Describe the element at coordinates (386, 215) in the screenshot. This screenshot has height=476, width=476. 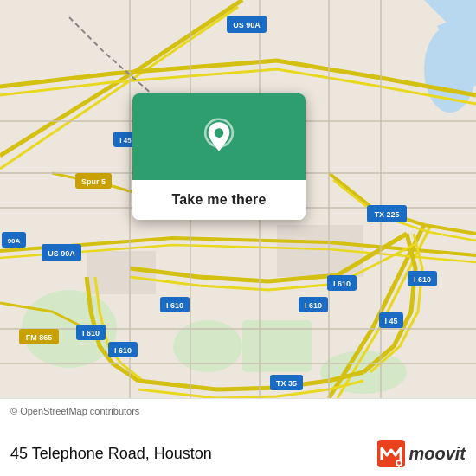
I see `svg-text: TX 225` at that location.